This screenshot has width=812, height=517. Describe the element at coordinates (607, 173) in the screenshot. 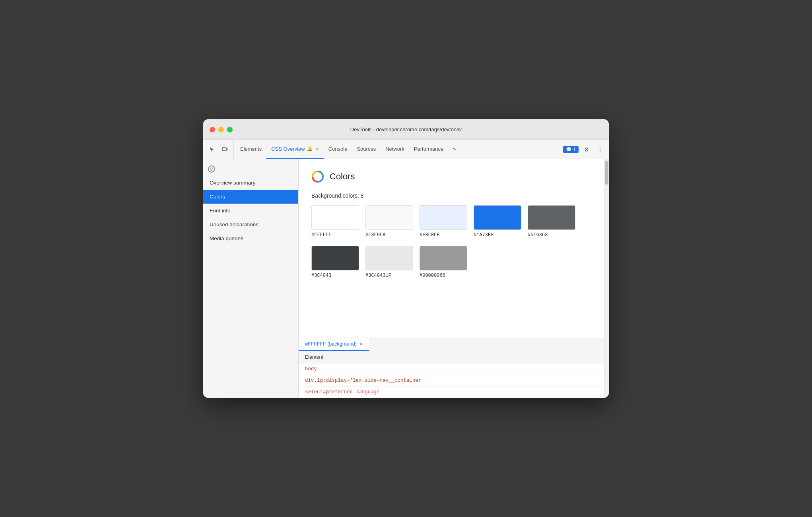

I see `scrollbar-thumb` at that location.